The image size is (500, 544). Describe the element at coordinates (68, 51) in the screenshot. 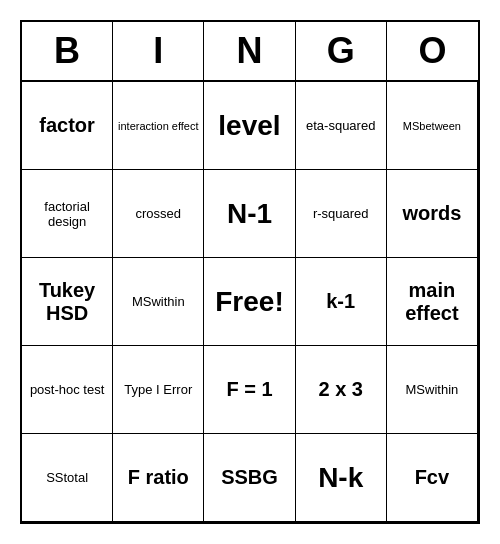

I see `header-letter-B: B` at that location.